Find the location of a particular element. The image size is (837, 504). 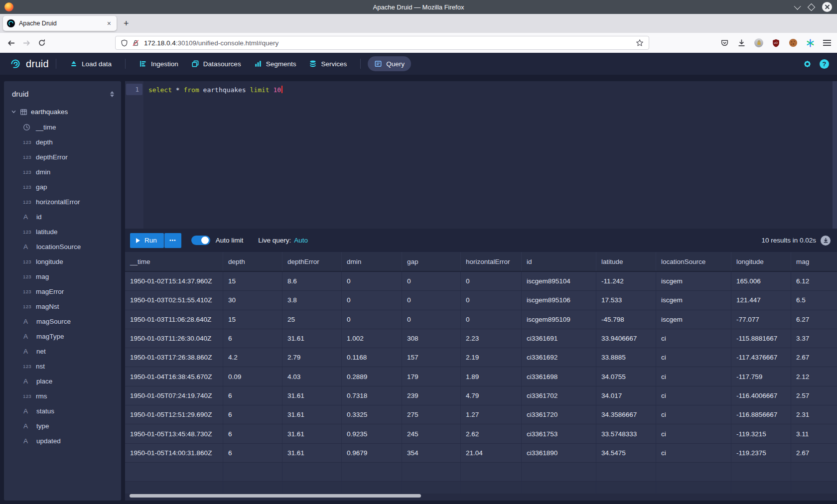

sidebar-column-depth: 123depth is located at coordinates (63, 142).